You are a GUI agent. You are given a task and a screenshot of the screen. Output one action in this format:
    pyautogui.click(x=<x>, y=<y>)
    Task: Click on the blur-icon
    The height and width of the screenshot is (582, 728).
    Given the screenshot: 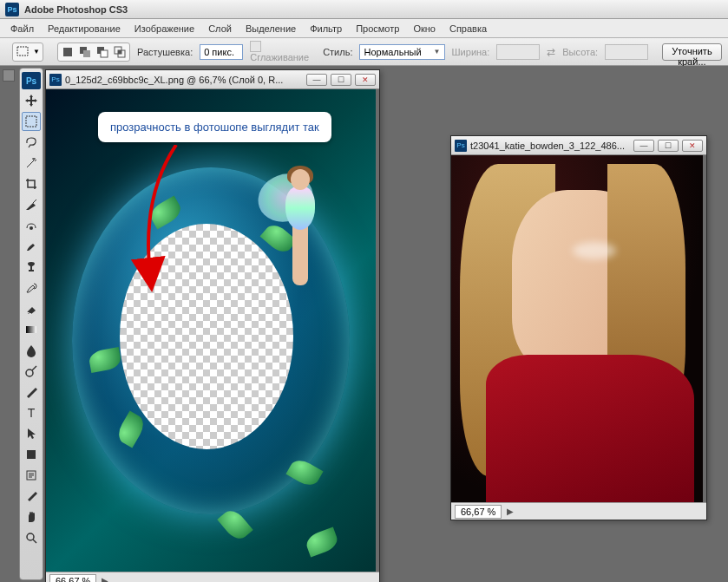 What is the action you would take?
    pyautogui.click(x=31, y=350)
    